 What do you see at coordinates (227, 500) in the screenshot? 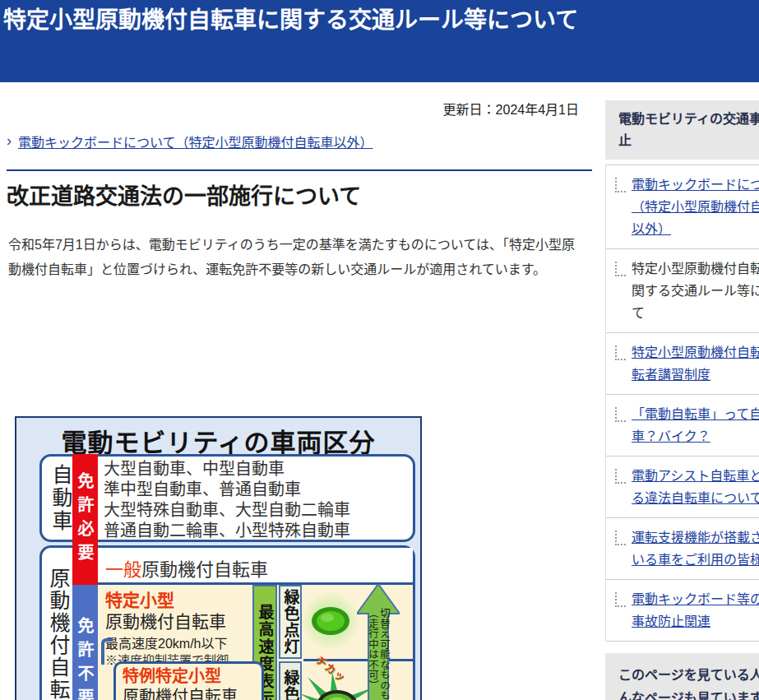
I see `car-vehicle-lines: 大型自動車、中型自動車準中型自動車、普通自動車大型特殊自動車、大型自動二輪車普通…` at bounding box center [227, 500].